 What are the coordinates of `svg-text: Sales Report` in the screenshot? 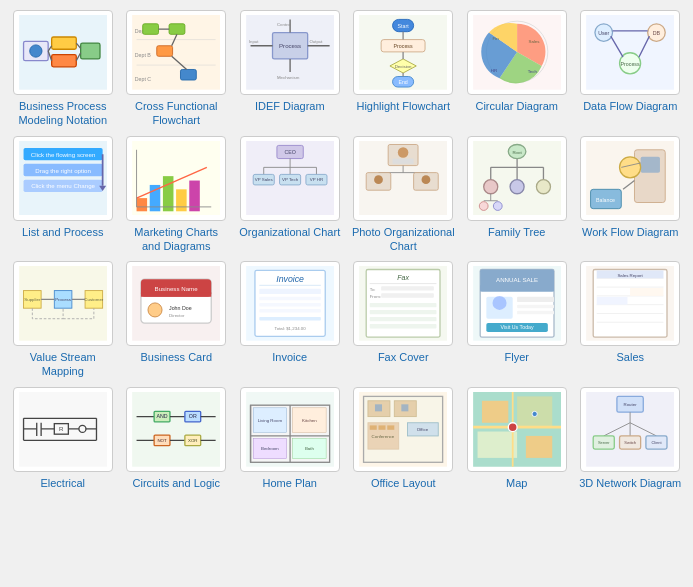 It's located at (631, 276).